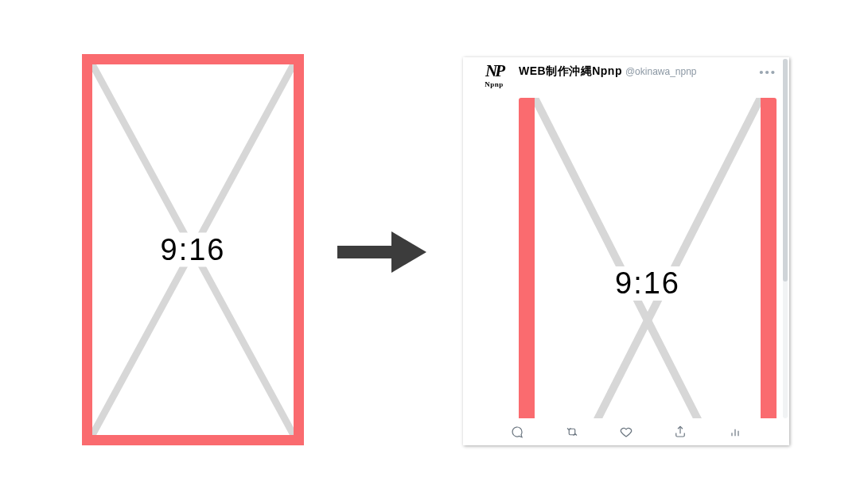 This screenshot has height=501, width=868. I want to click on more-options-icon: •••, so click(768, 72).